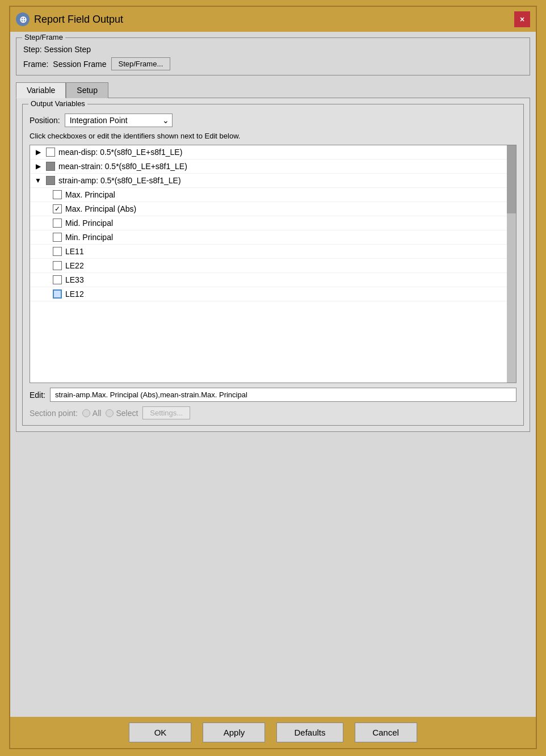 The image size is (546, 756). What do you see at coordinates (273, 195) in the screenshot?
I see `list-item: Max. Principal` at bounding box center [273, 195].